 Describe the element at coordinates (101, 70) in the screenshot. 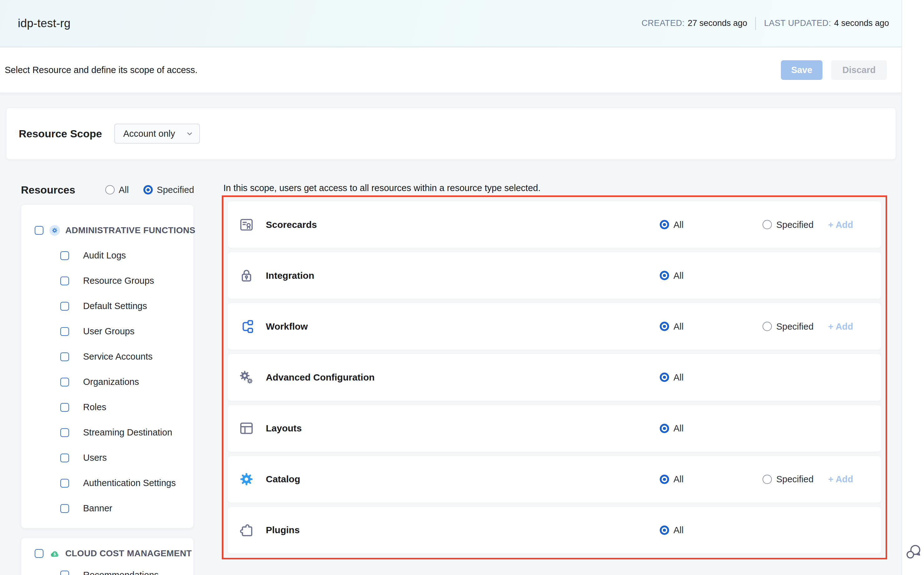

I see `action-description: Select Resource and define its scope of …` at that location.